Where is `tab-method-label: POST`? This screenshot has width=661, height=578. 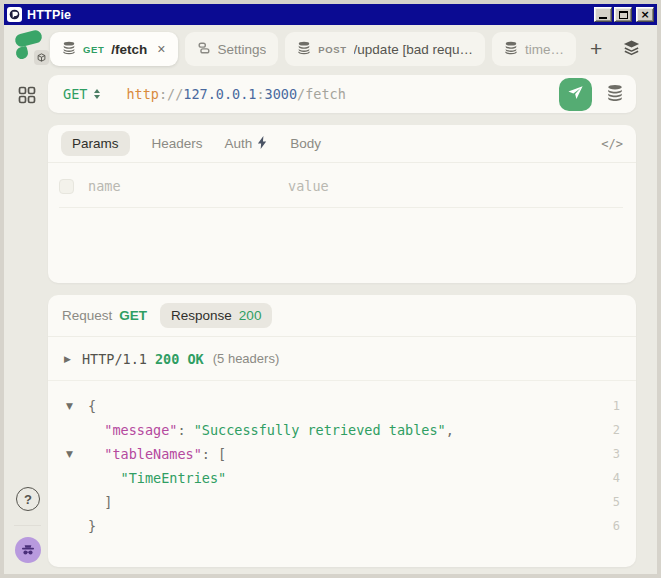
tab-method-label: POST is located at coordinates (332, 50).